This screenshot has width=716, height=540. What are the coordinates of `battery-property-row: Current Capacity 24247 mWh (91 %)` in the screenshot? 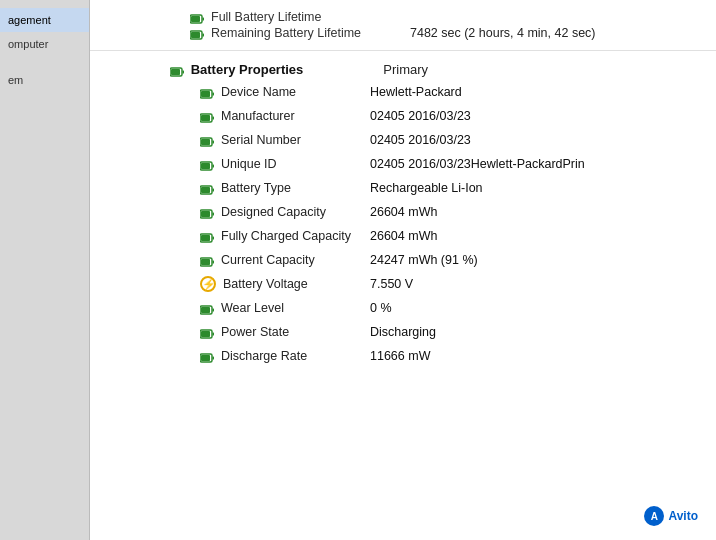 It's located at (403, 260).